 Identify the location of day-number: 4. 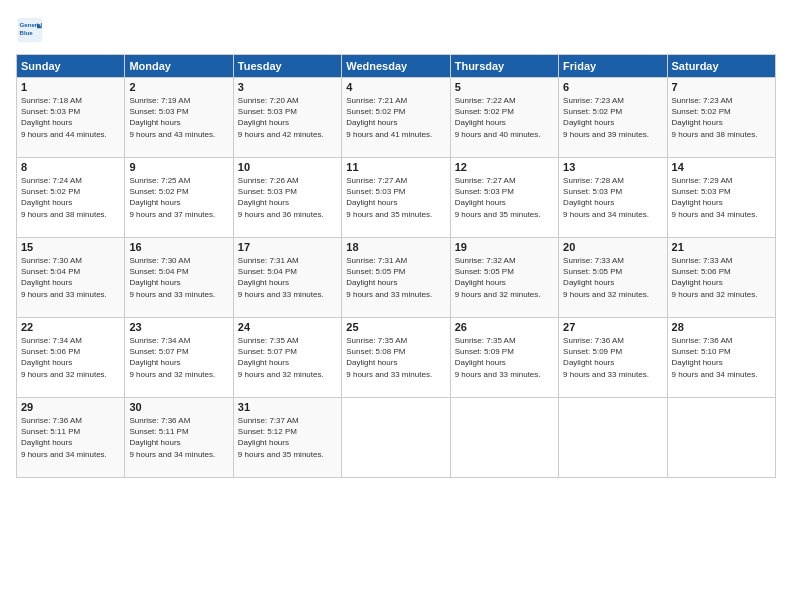
(396, 87).